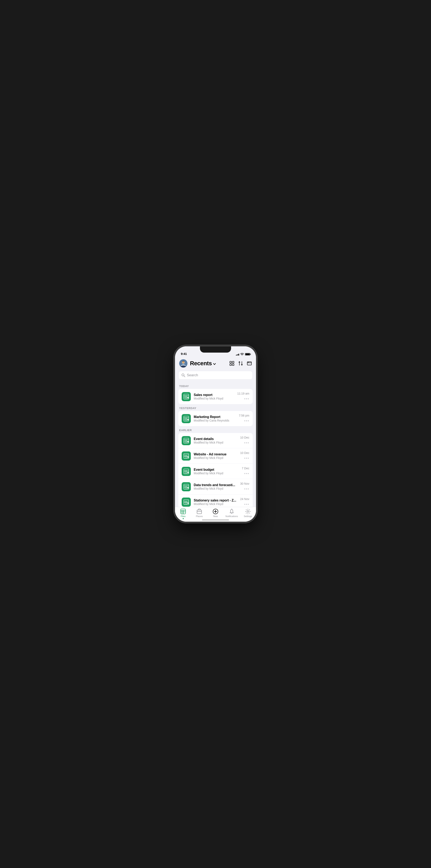  I want to click on active-indicator, so click(183, 519).